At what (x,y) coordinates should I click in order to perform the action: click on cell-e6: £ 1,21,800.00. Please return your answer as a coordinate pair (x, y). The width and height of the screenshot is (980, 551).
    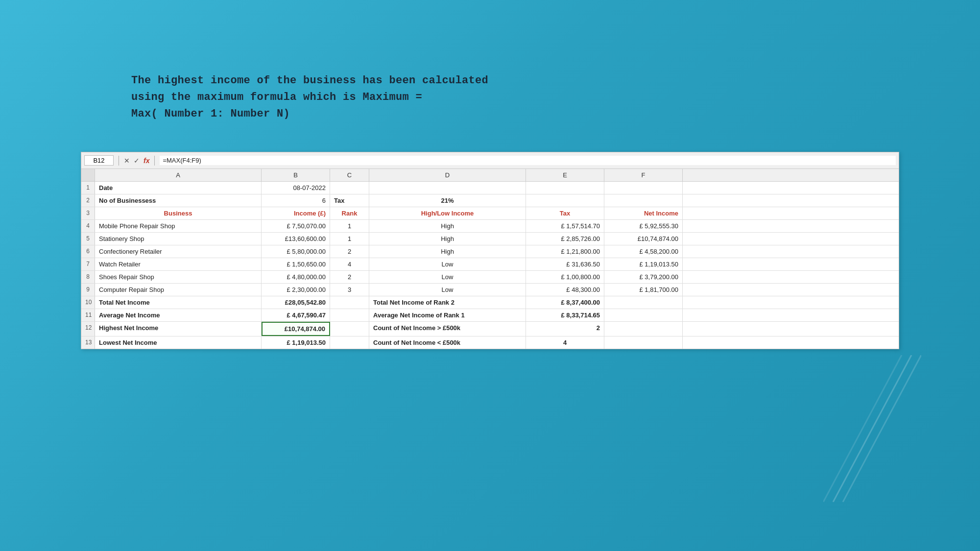
    Looking at the image, I should click on (565, 252).